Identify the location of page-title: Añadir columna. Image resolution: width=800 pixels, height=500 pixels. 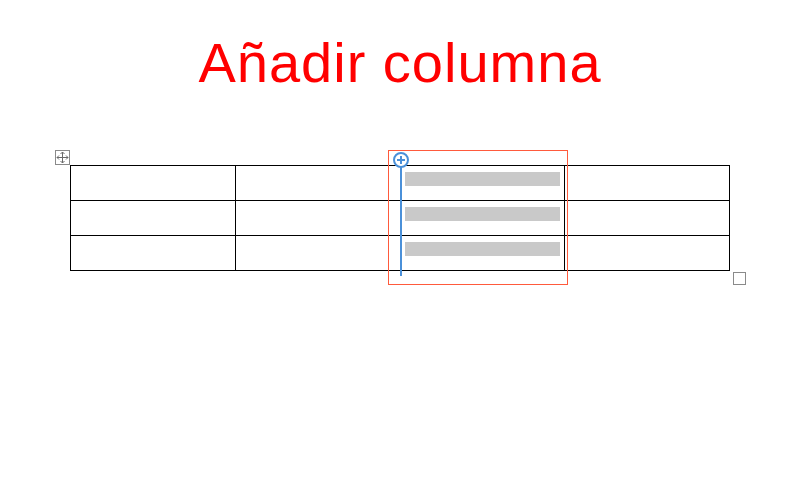
(400, 62).